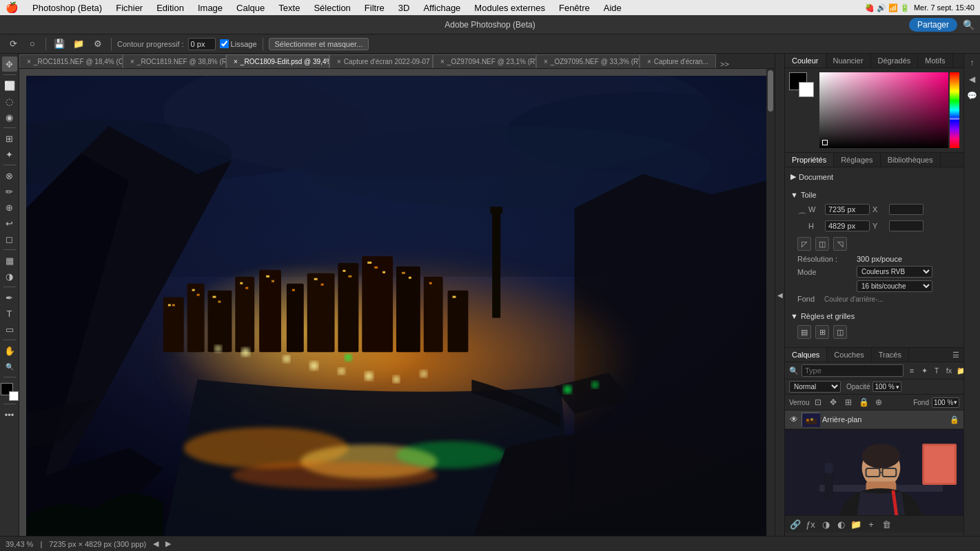 The height and width of the screenshot is (551, 980). Describe the element at coordinates (168, 544) in the screenshot. I see `nav-arrow-right-icon: ▶` at that location.